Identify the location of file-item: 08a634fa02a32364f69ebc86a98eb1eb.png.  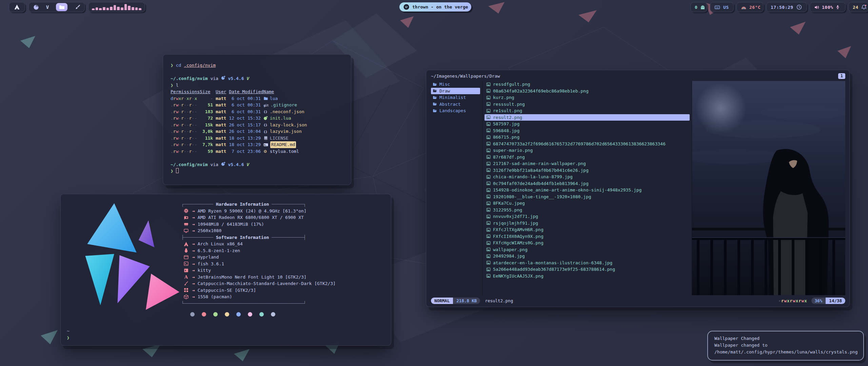
(587, 91).